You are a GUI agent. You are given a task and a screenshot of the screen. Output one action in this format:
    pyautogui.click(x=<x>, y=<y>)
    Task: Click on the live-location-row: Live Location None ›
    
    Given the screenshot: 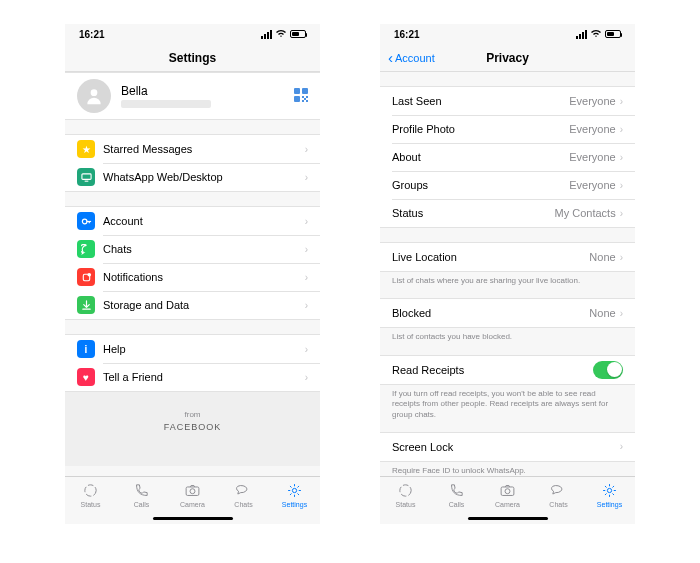 What is the action you would take?
    pyautogui.click(x=508, y=257)
    